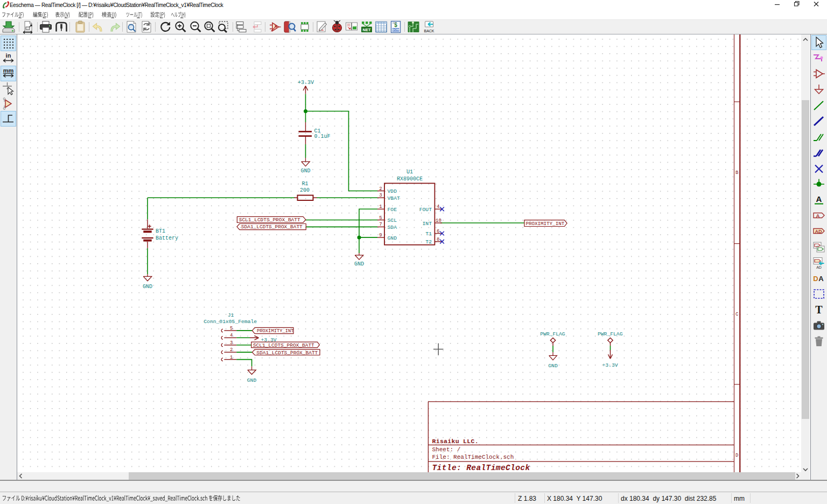 Image resolution: width=827 pixels, height=504 pixels. What do you see at coordinates (447, 450) in the screenshot?
I see `svg-text: Sheet: /` at bounding box center [447, 450].